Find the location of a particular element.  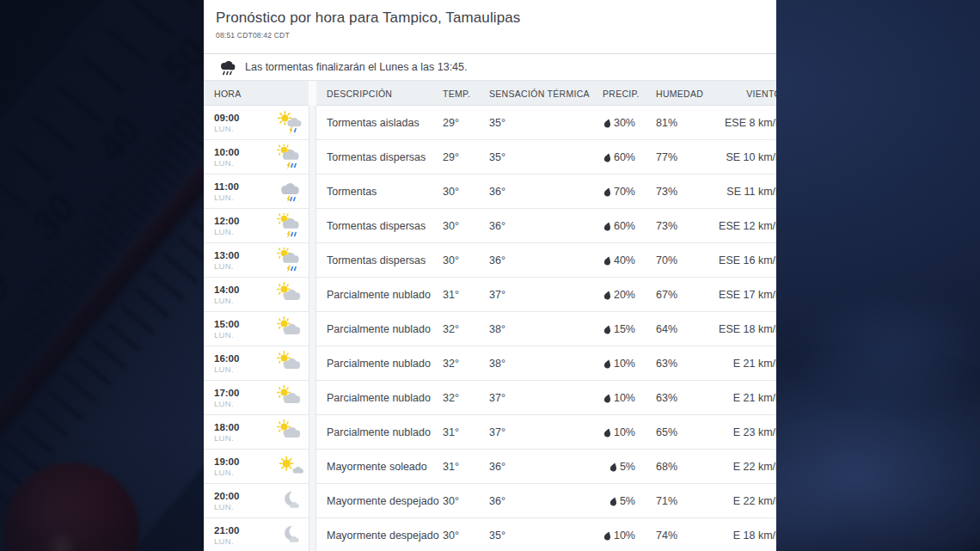

table-row: 16:00 LUN. Parcialmente nublado 32° 38° … is located at coordinates (490, 364).